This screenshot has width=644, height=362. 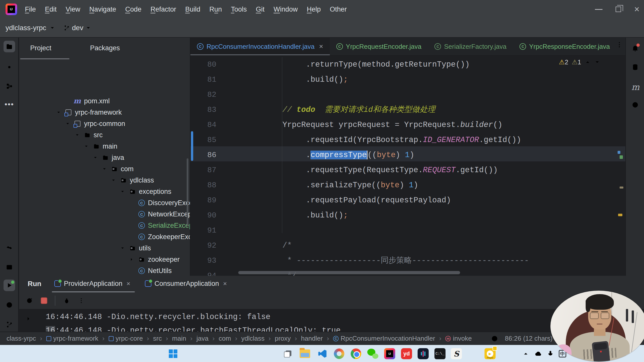 What do you see at coordinates (105, 101) in the screenshot?
I see `tree-item-pom.xml: mpom.xml` at bounding box center [105, 101].